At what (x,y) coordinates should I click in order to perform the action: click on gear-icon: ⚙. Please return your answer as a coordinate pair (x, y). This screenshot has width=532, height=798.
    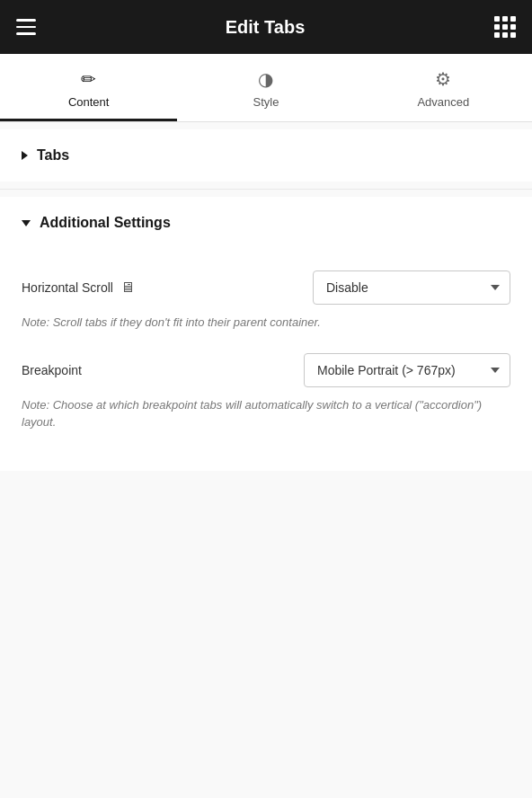
    Looking at the image, I should click on (443, 79).